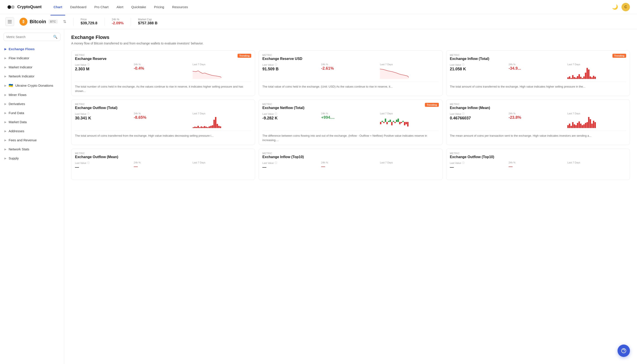 Image resolution: width=637 pixels, height=364 pixels. Describe the element at coordinates (350, 165) in the screenshot. I see `stat-change: 24h % —` at that location.